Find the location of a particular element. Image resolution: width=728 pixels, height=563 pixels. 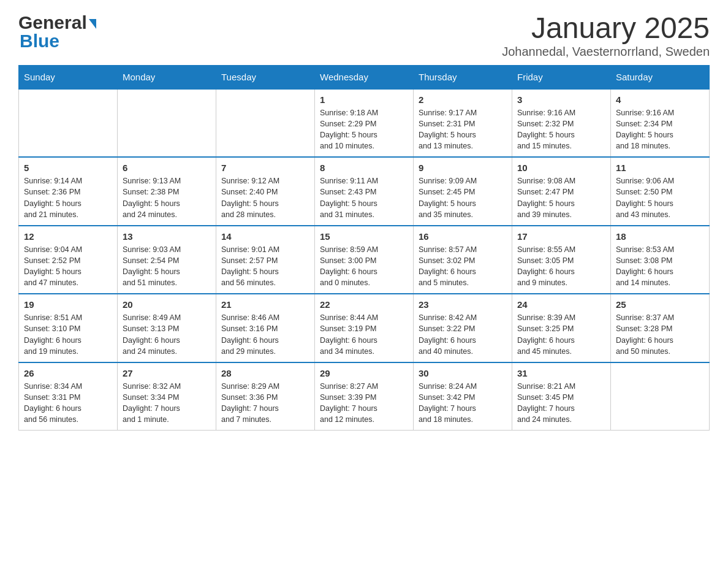

calendar-cell: 31Sunrise: 8:21 AM Sunset: 3:45 PM Dayli… is located at coordinates (561, 396).